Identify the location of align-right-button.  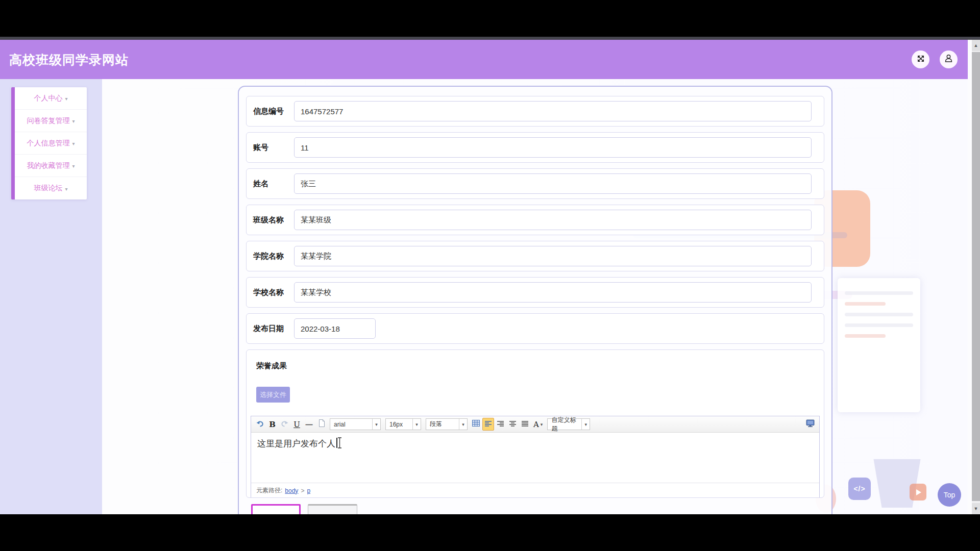
(500, 424).